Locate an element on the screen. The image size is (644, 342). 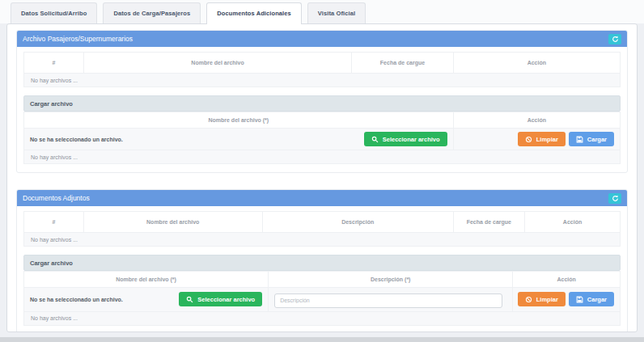
upload-header-row: Nombre del archivo (*) Descripción (*) A… is located at coordinates (322, 280).